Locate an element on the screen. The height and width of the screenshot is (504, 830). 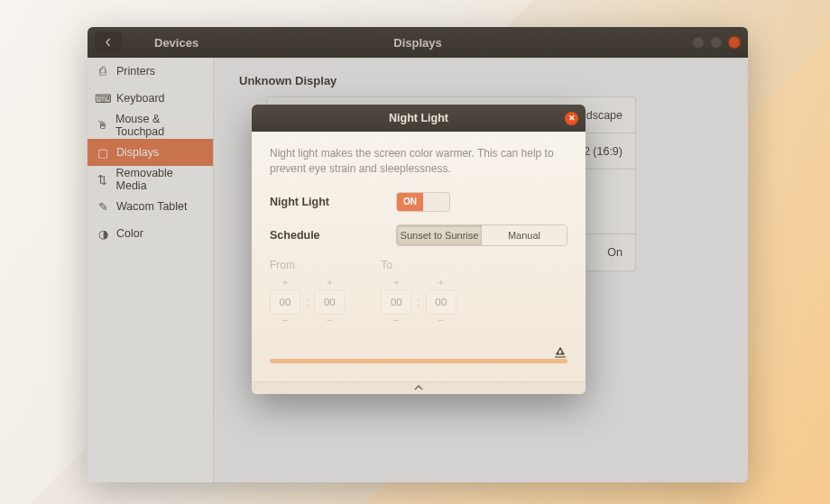
switch-on-label: ON is located at coordinates (410, 202).